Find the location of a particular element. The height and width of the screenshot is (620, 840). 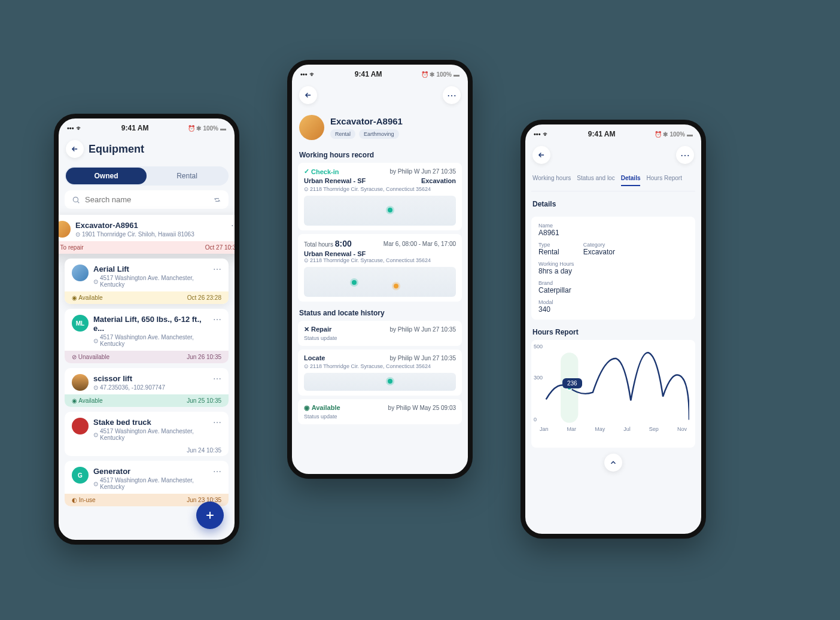

equipment-card: ML Material Lift, 650 lbs., 6-12 ft., e.… is located at coordinates (147, 336).